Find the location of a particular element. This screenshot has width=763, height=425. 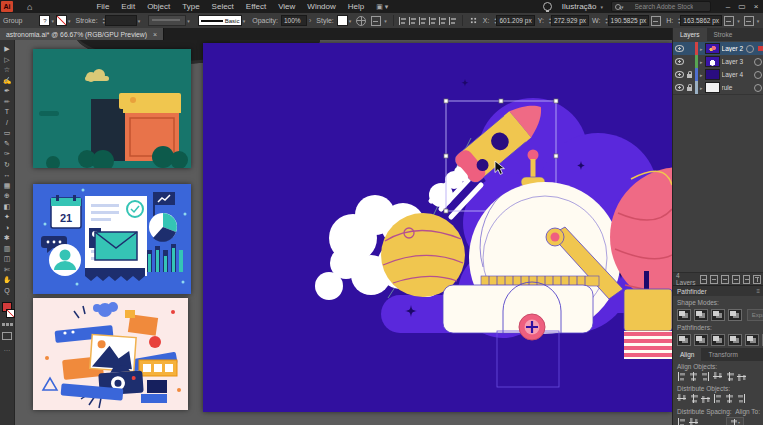

direct-selection-tool: ▷ is located at coordinates (6, 60).